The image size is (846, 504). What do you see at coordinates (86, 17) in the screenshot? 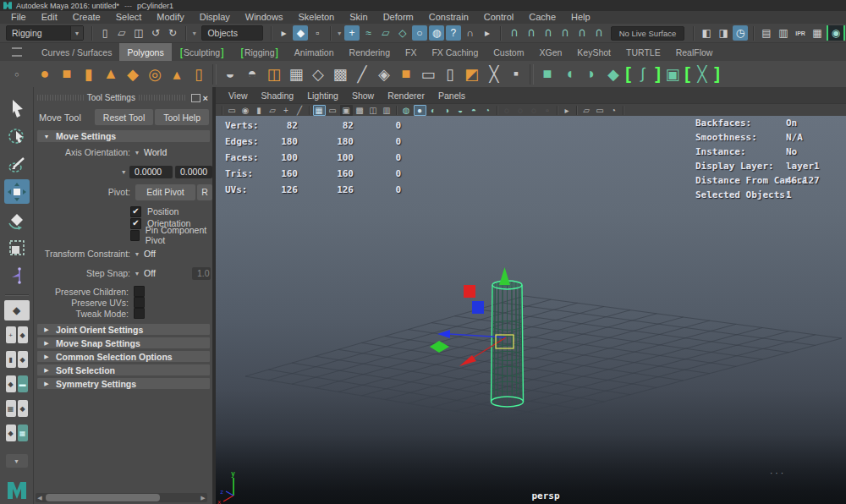
I see `menubar-item: Create` at bounding box center [86, 17].